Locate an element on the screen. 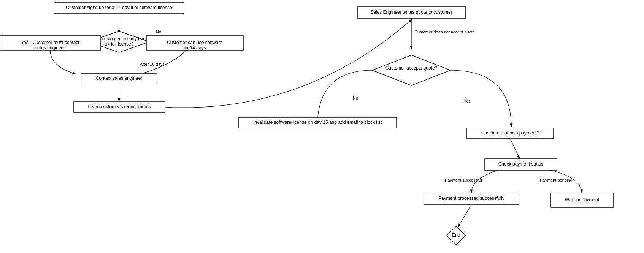 The width and height of the screenshot is (644, 253). no-label: No is located at coordinates (159, 32).